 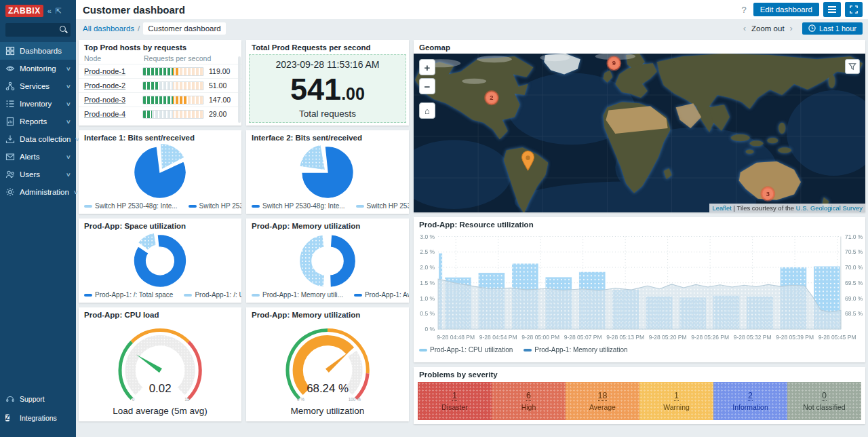 I want to click on svg-text: 3, so click(x=768, y=193).